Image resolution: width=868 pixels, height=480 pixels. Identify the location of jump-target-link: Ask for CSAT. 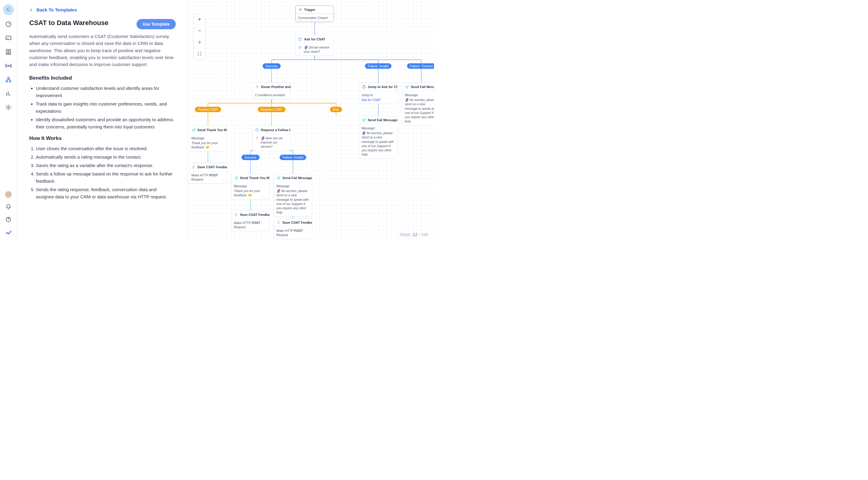
(371, 100).